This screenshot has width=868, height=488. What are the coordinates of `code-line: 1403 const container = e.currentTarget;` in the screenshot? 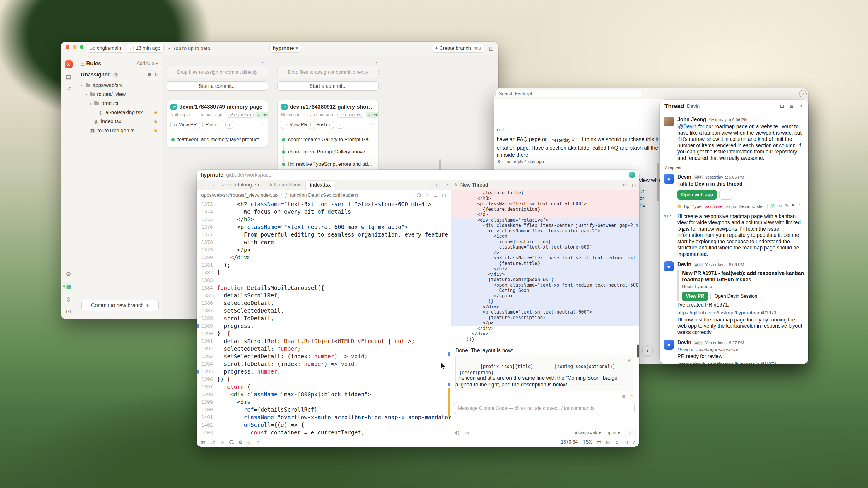 It's located at (323, 432).